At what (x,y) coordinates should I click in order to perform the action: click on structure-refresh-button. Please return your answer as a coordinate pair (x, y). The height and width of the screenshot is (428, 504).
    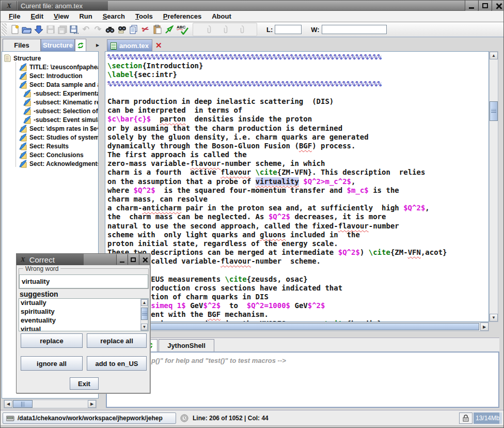
    Looking at the image, I should click on (81, 45).